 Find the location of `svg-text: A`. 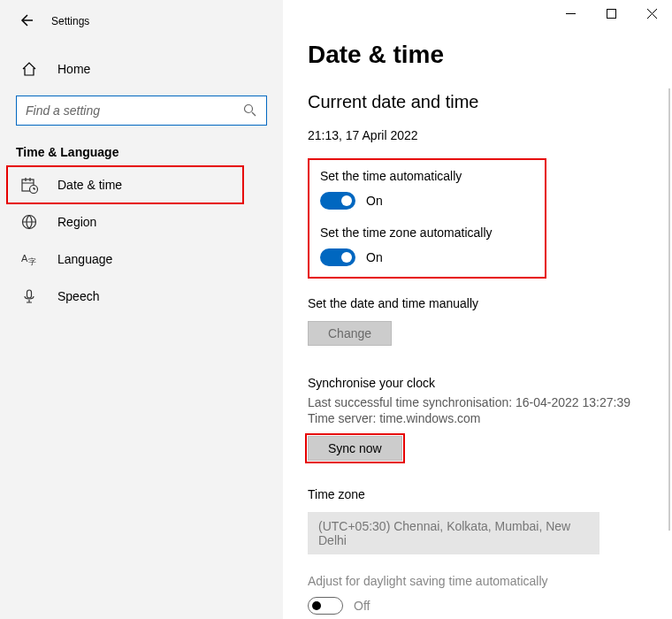

svg-text: A is located at coordinates (25, 258).